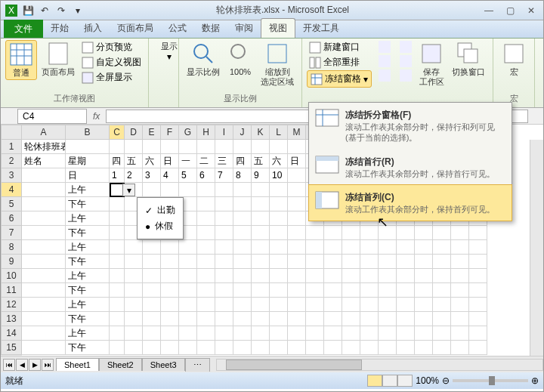 This screenshot has width=544, height=392. What do you see at coordinates (243, 233) in the screenshot?
I see `cell-J7` at bounding box center [243, 233].